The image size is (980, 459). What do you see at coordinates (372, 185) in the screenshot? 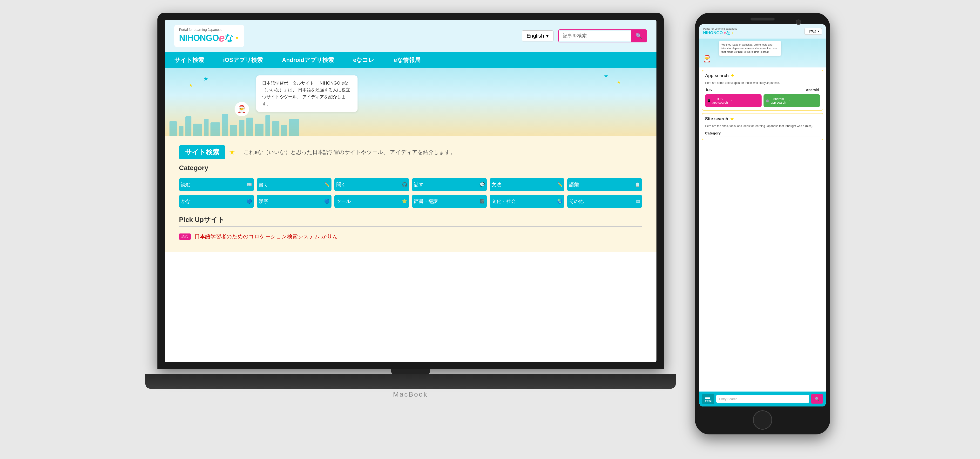
I see `cat-btn-kiku: 聞く 🎧` at bounding box center [372, 185].